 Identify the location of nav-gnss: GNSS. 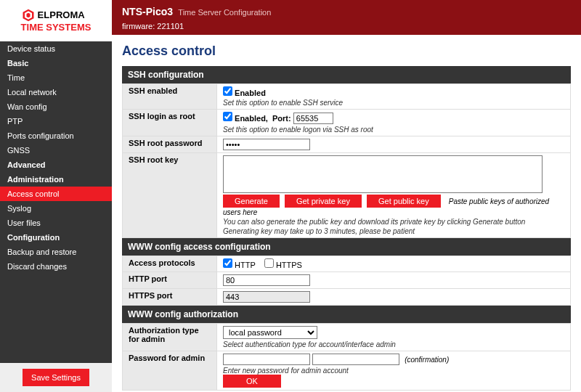
(56, 150).